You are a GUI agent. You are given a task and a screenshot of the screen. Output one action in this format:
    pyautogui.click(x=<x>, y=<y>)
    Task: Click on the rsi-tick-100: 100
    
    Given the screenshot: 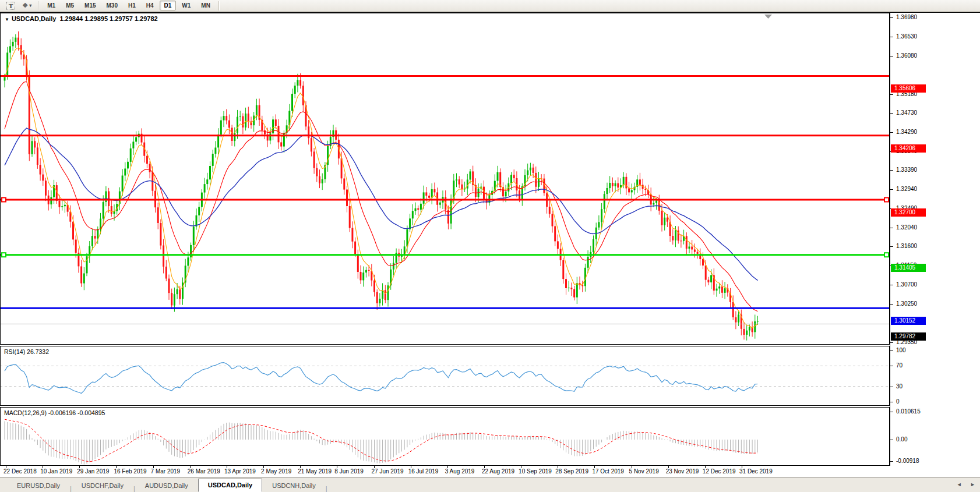 What is the action you would take?
    pyautogui.click(x=935, y=351)
    